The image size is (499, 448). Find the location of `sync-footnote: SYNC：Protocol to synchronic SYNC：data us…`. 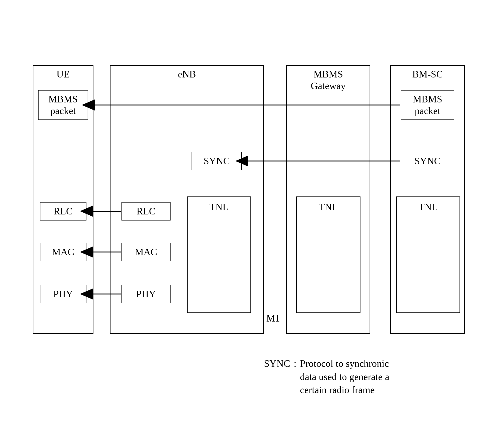

sync-footnote: SYNC：Protocol to synchronic SYNC：data us… is located at coordinates (369, 377).